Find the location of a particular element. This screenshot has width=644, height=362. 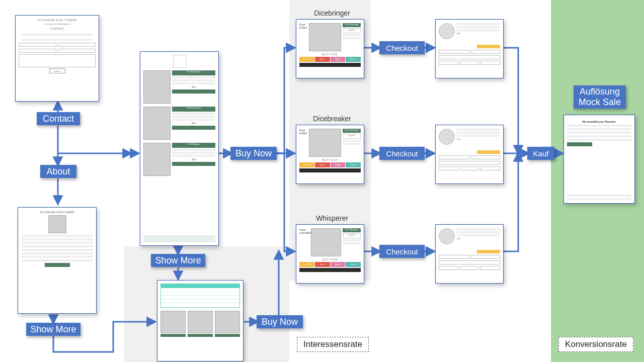

mini-product3: The Whisperer is located at coordinates (194, 145).